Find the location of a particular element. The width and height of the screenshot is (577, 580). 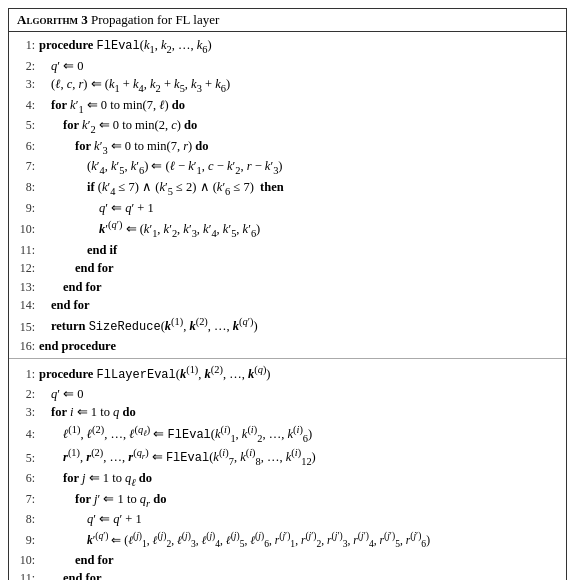

algorithm-header: Algorithm 3 Propagation for FL layer is located at coordinates (288, 20).